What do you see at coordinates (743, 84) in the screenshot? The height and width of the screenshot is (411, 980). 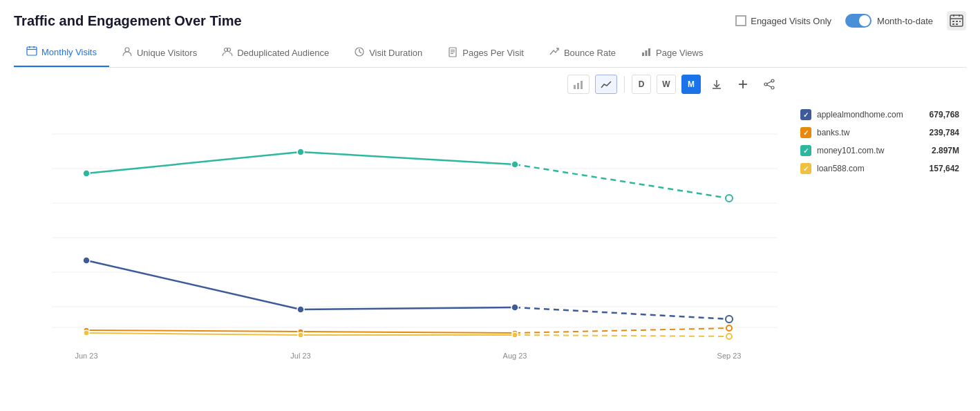 I see `add-button` at bounding box center [743, 84].